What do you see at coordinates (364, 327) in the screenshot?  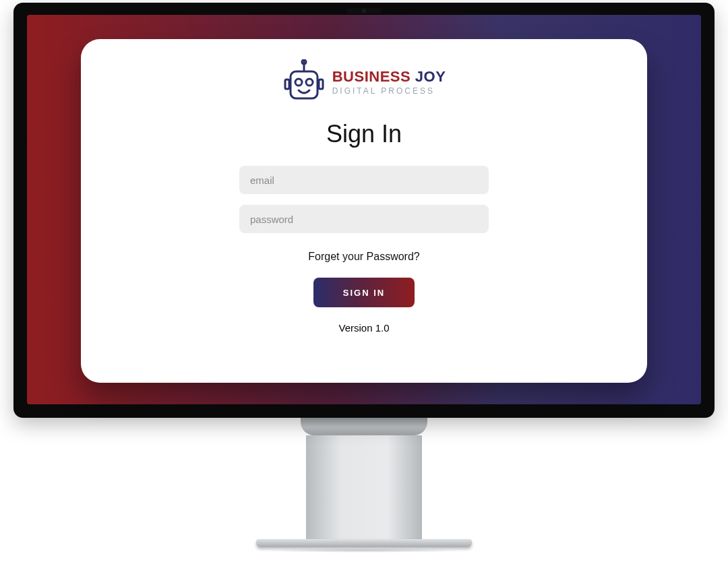 I see `version-label: Version 1.0` at bounding box center [364, 327].